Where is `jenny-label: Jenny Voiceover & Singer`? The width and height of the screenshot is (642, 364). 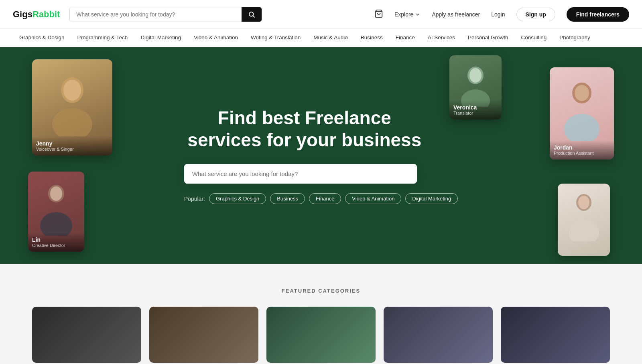
jenny-label: Jenny Voiceover & Singer is located at coordinates (72, 146).